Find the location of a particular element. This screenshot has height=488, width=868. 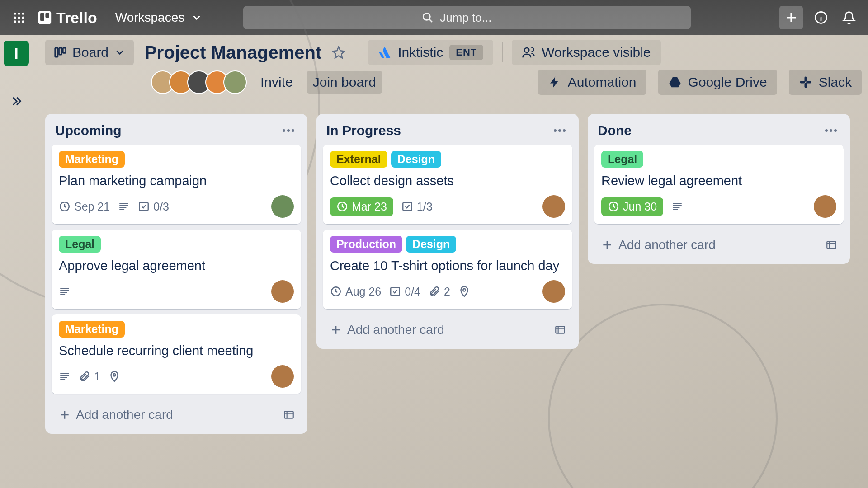

list: Done Legal Review legal agreement Jun 30… is located at coordinates (719, 189).